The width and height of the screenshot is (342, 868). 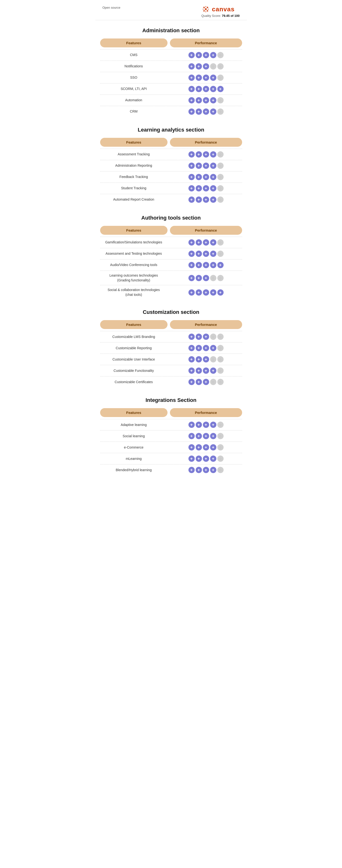 What do you see at coordinates (134, 142) in the screenshot?
I see `features-header-analytics: Features` at bounding box center [134, 142].